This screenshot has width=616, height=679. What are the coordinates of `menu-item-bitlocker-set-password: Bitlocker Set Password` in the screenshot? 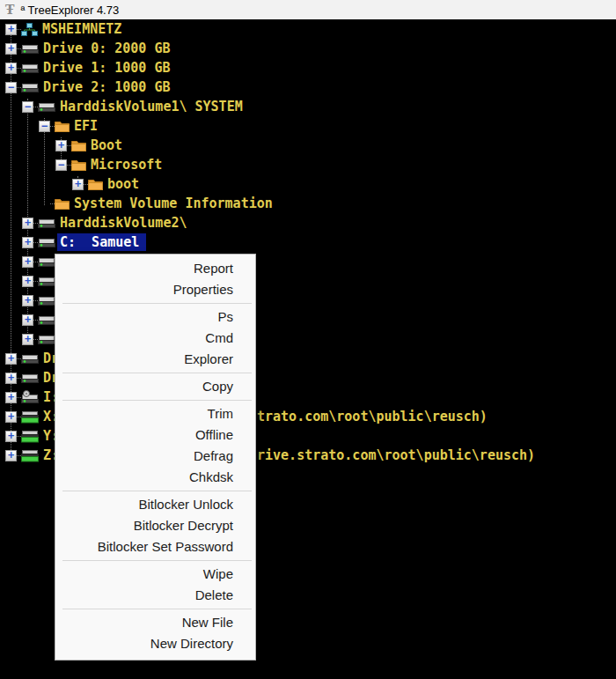 It's located at (155, 547).